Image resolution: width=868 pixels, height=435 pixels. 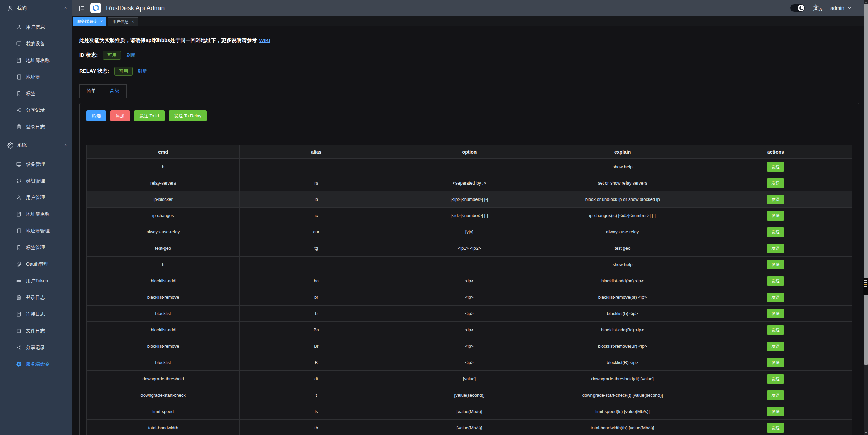 I want to click on sidebar-item-share-records: 分享记录, so click(x=36, y=110).